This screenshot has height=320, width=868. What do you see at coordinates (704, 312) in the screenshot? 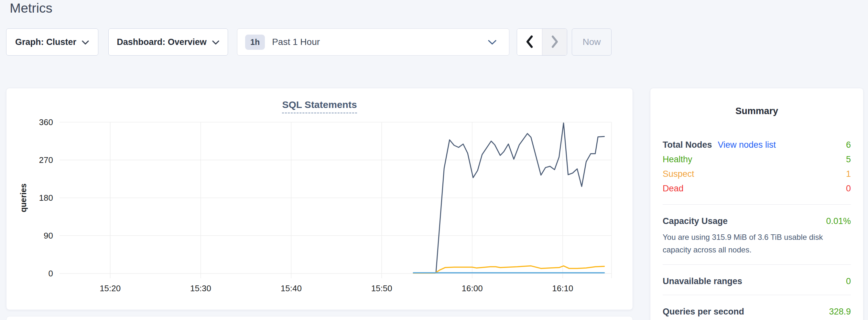
I see `queries-per-second-label: Queries per second` at bounding box center [704, 312].